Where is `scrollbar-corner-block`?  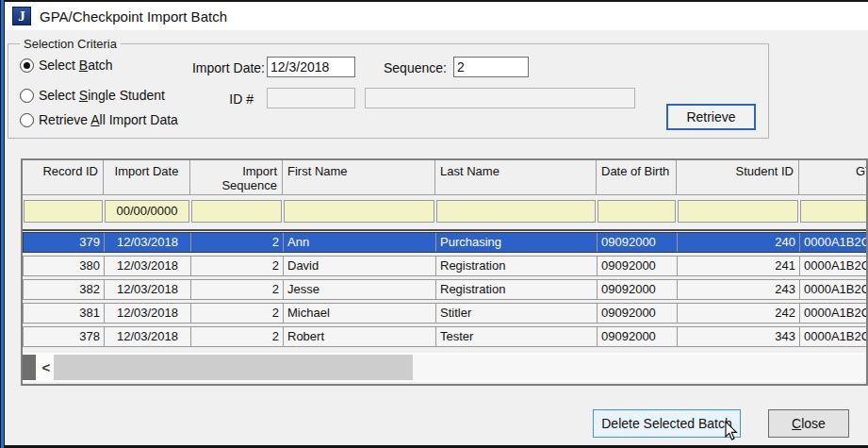
scrollbar-corner-block is located at coordinates (29, 368).